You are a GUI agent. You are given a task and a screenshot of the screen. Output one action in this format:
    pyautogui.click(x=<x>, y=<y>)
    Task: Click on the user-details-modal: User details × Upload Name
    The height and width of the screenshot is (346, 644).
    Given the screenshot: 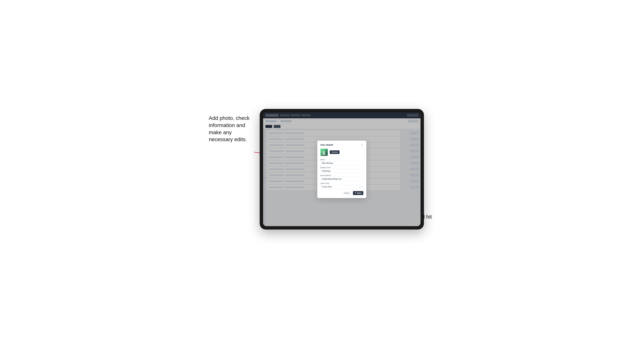 What is the action you would take?
    pyautogui.click(x=342, y=169)
    